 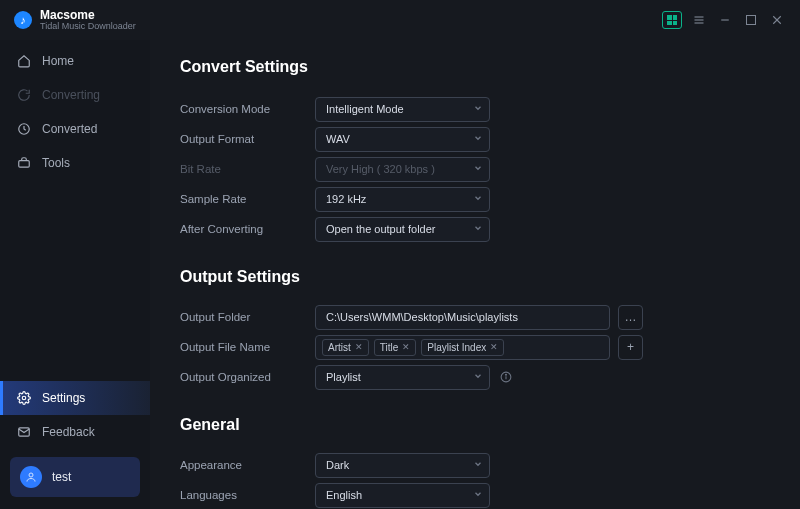 I want to click on window-maximize-button, so click(x=751, y=20).